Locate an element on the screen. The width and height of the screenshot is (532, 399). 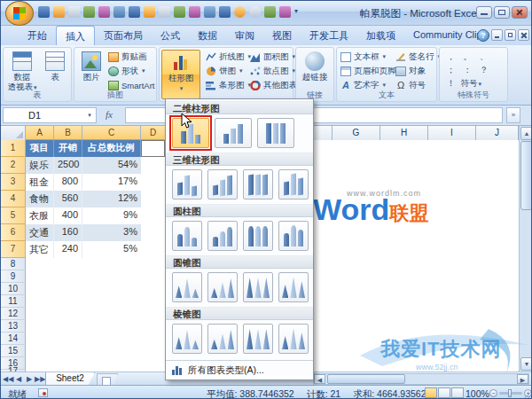
symbol-comma: ， is located at coordinates (451, 57).